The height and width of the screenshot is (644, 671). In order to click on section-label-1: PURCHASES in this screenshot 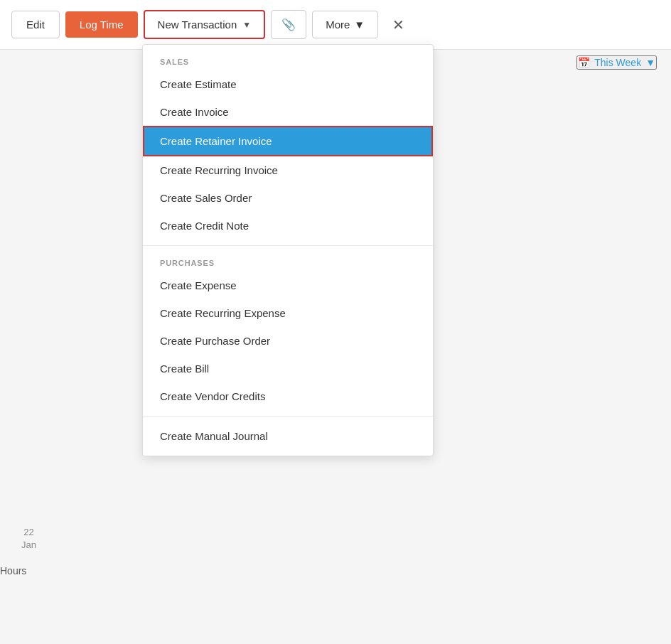, I will do `click(288, 262)`.